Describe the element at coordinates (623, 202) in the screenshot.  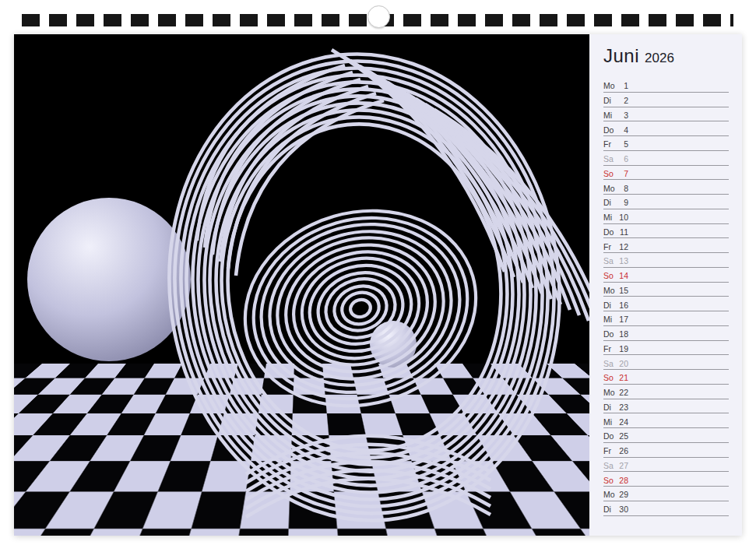
I see `date-number: 9` at that location.